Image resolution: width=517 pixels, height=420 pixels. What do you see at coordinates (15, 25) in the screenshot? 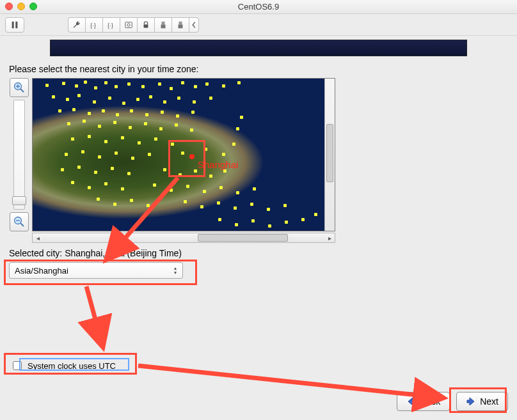
I see `pause-vm-button` at bounding box center [15, 25].